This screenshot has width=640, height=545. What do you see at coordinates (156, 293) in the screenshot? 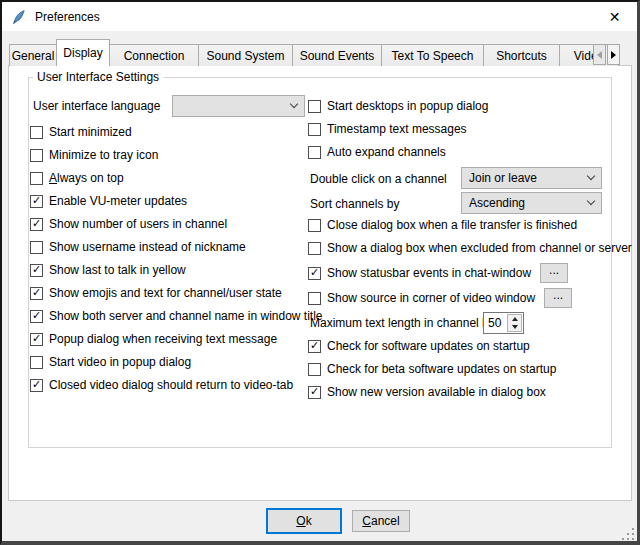
I see `checkbox-show-emojis: ✓ Show emojis and text for channel/user …` at bounding box center [156, 293].